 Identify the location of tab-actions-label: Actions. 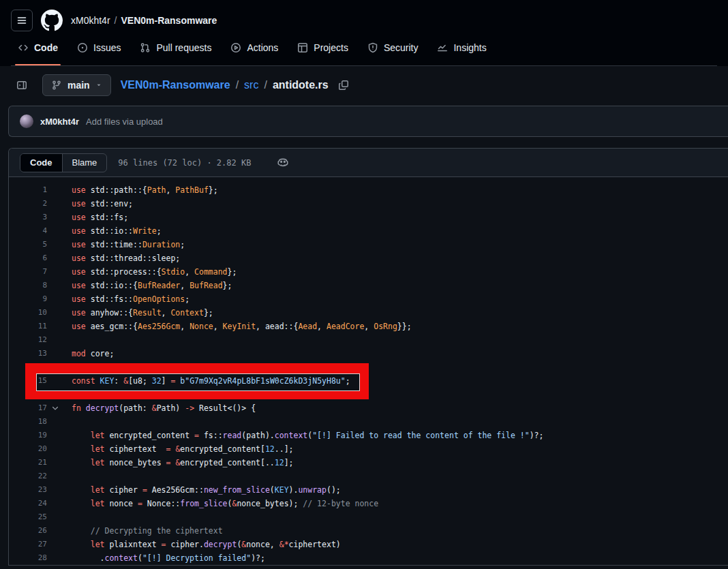
(262, 48).